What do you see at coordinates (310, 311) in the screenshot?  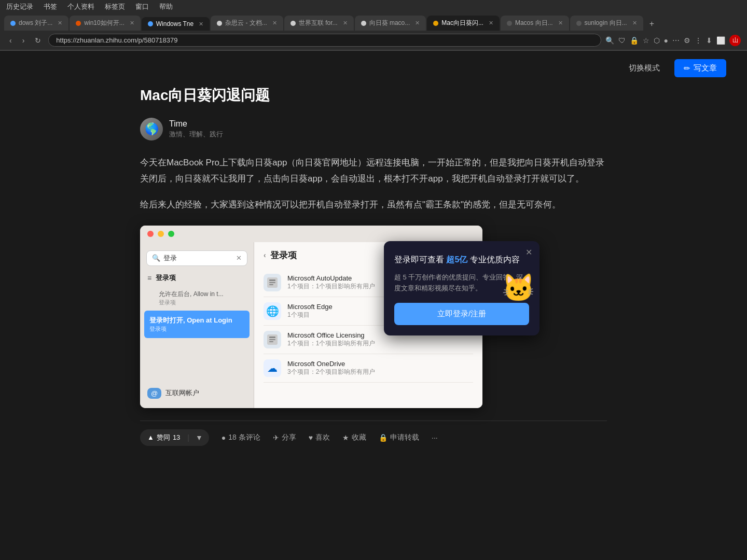 I see `mac-list-text-2: Microsoft Edge 1个项目` at bounding box center [310, 311].